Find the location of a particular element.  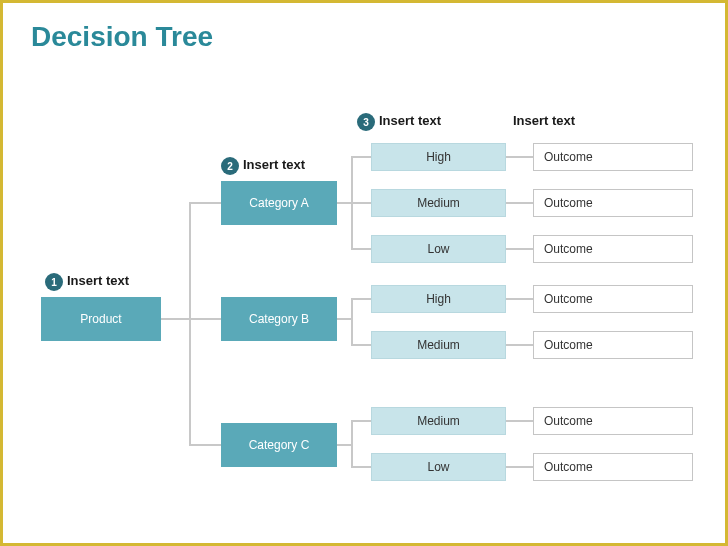

level-c-medium: Medium is located at coordinates (438, 421).